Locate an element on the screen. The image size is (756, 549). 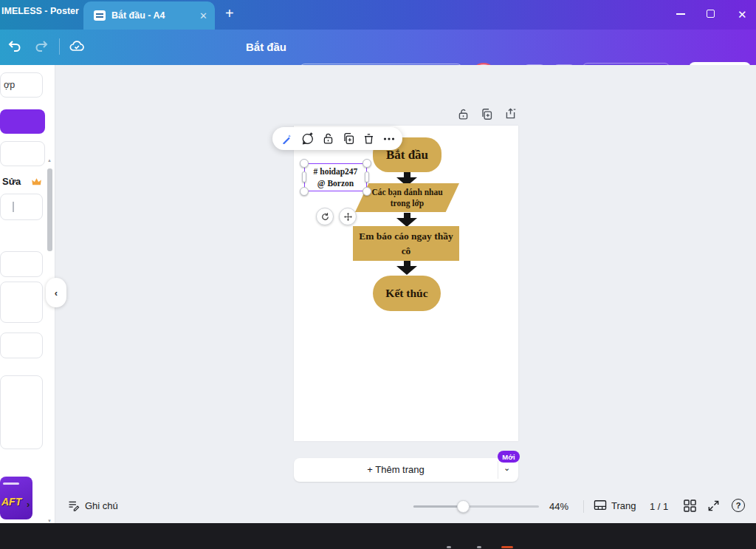
node-label: Kết thúc is located at coordinates (406, 293).